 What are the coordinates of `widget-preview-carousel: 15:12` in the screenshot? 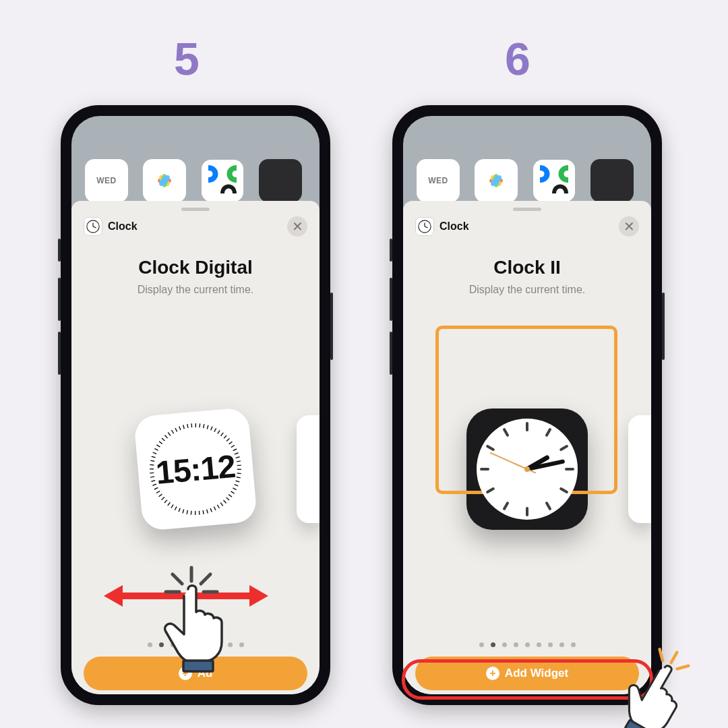 It's located at (195, 469).